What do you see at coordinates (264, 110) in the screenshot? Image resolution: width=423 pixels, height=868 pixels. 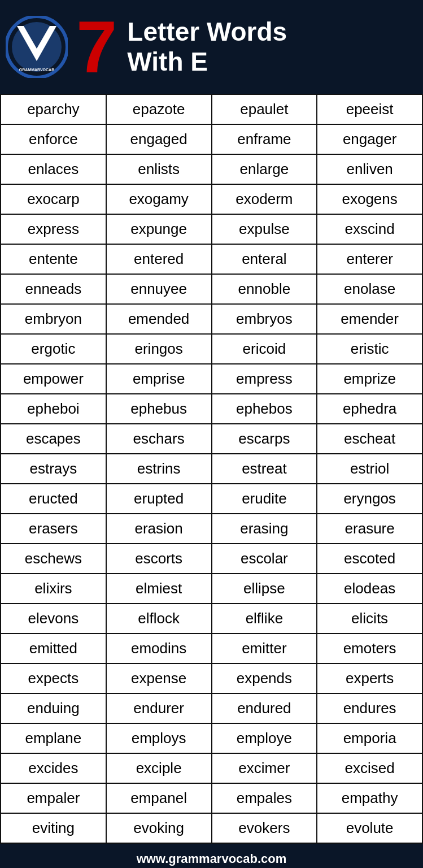 I see `word-cell: epaulet` at bounding box center [264, 110].